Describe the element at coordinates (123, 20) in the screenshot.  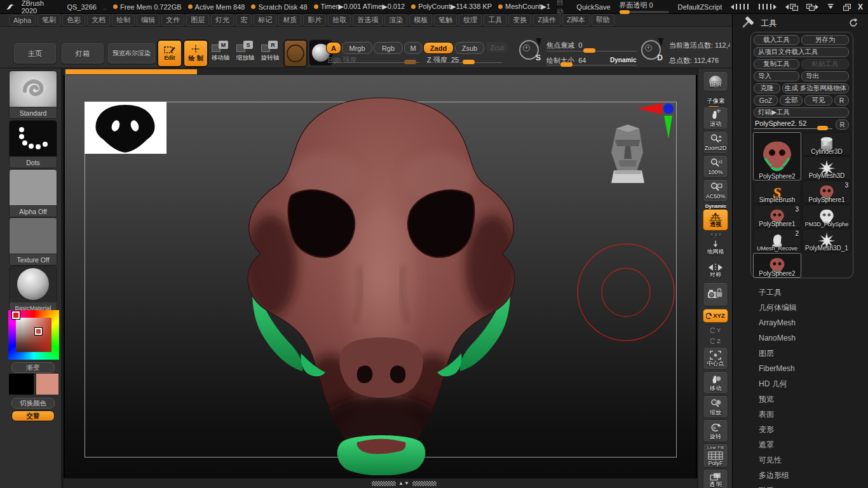
I see `menu-draw: 绘制` at that location.